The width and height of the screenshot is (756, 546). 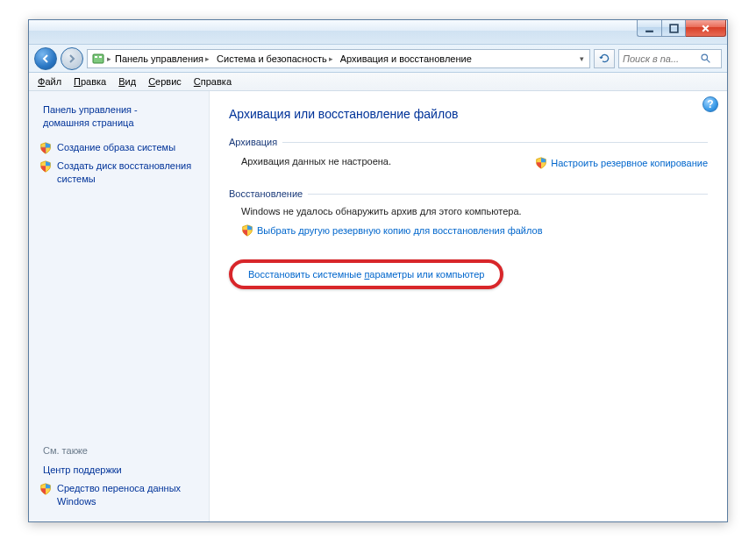 What do you see at coordinates (127, 82) in the screenshot?
I see `menu-view: Вид` at bounding box center [127, 82].